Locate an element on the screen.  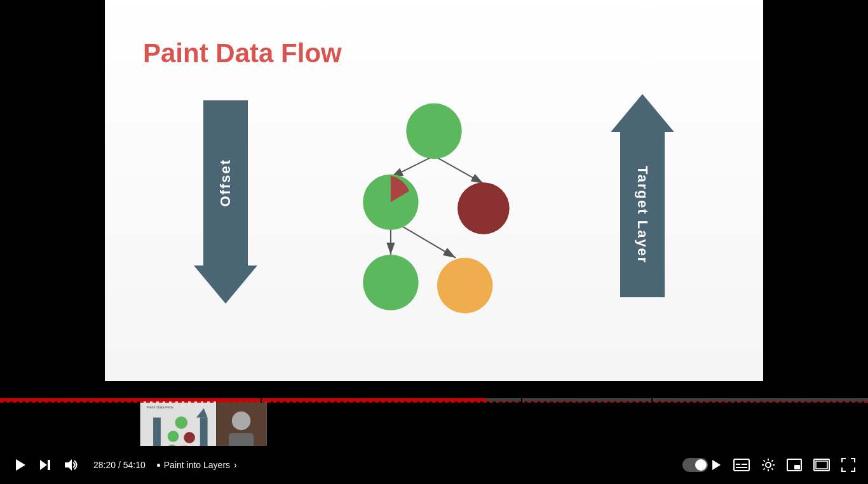
progress-bar-remaining is located at coordinates (677, 400).